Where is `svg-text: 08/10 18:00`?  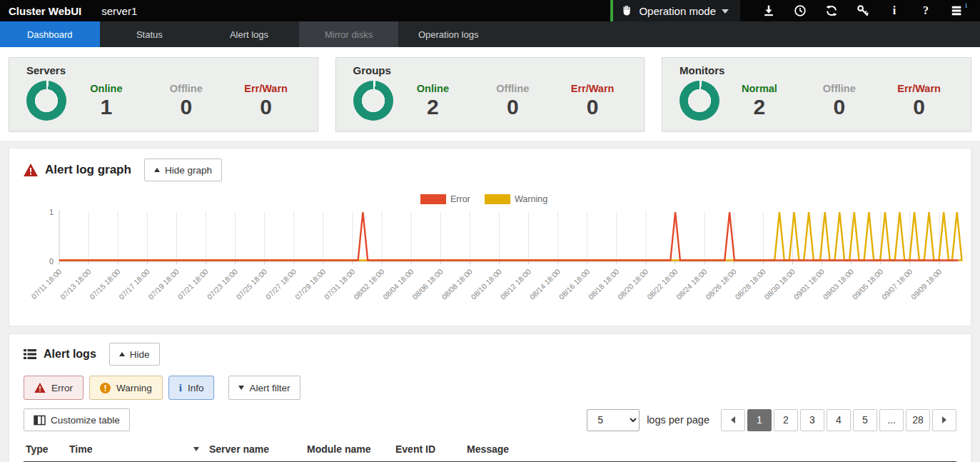
svg-text: 08/10 18:00 is located at coordinates (486, 284).